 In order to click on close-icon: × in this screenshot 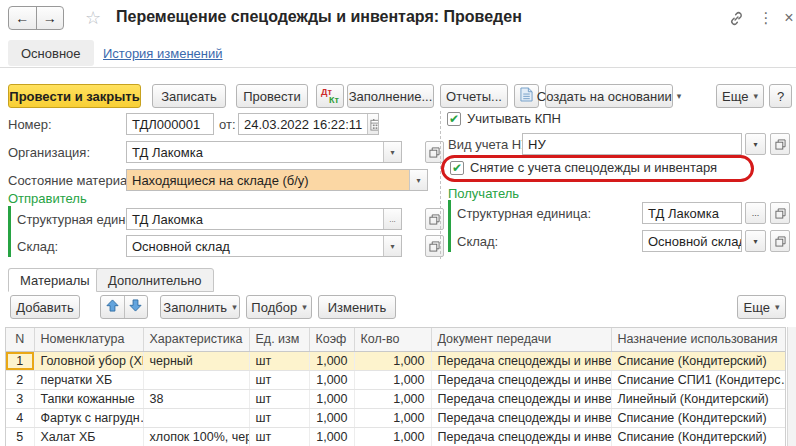, I will do `click(788, 18)`.